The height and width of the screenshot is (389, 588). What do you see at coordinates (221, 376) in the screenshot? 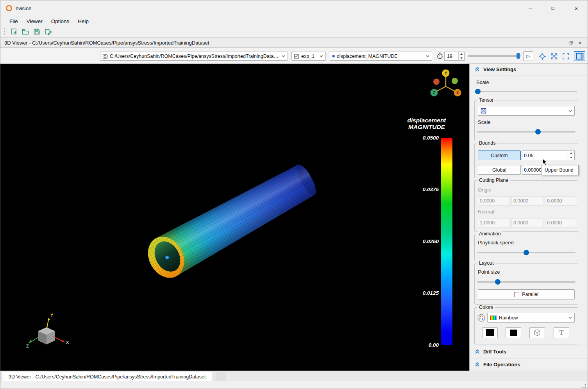
I see `tab-stub` at bounding box center [221, 376].